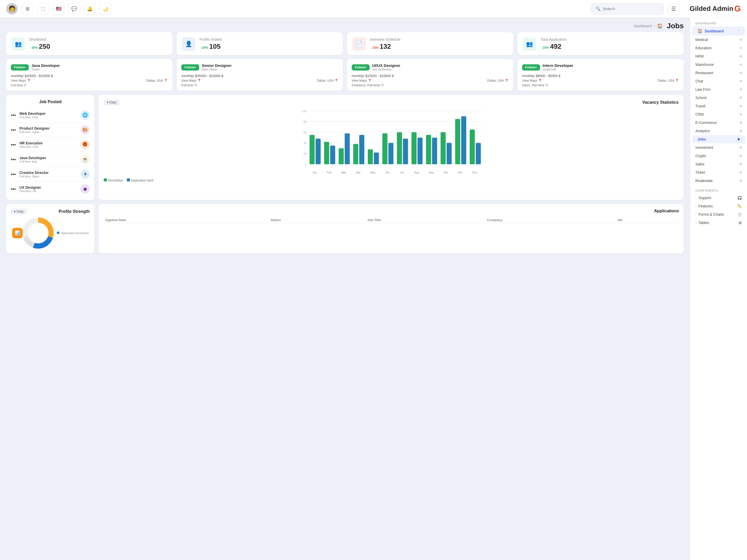 The image size is (747, 560). What do you see at coordinates (719, 123) in the screenshot?
I see `sidebar-item-e-commerce: E-Commerce` at bounding box center [719, 123].